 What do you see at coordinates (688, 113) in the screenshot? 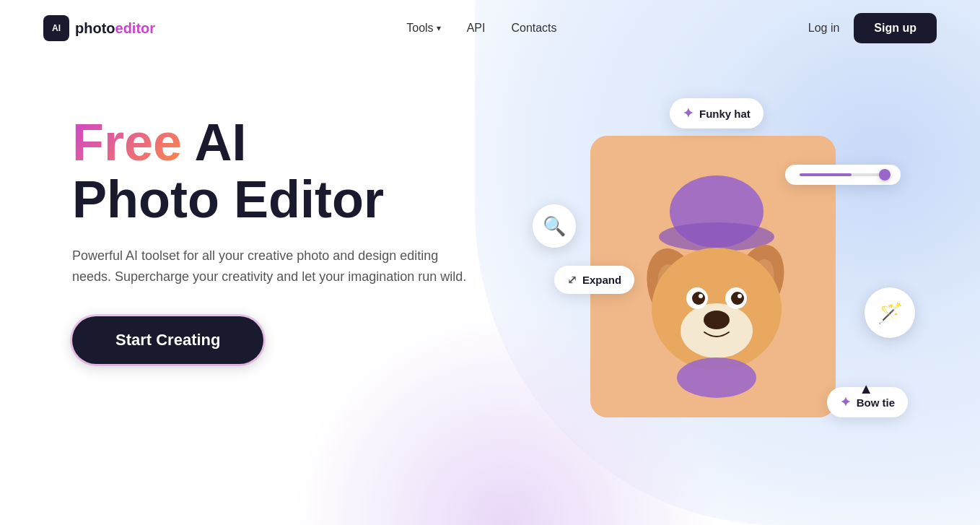
I see `sparkle-icon: ✦` at bounding box center [688, 113].